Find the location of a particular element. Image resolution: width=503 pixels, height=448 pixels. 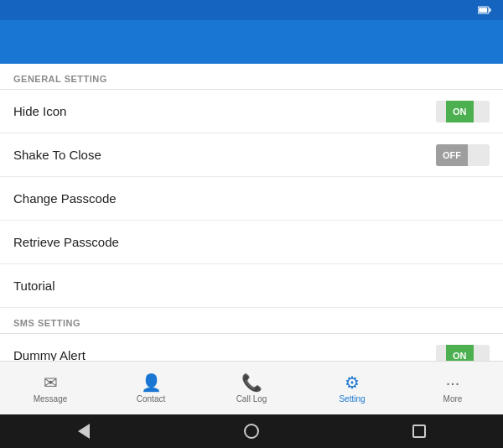

status-bar is located at coordinates (252, 10).